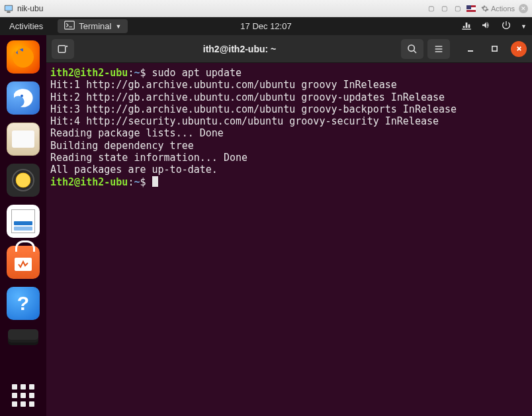 The height and width of the screenshot is (416, 532). Describe the element at coordinates (224, 85) in the screenshot. I see `output-line: Hit:1 http://gb.archive.ubuntu.com/ubunt…` at that location.